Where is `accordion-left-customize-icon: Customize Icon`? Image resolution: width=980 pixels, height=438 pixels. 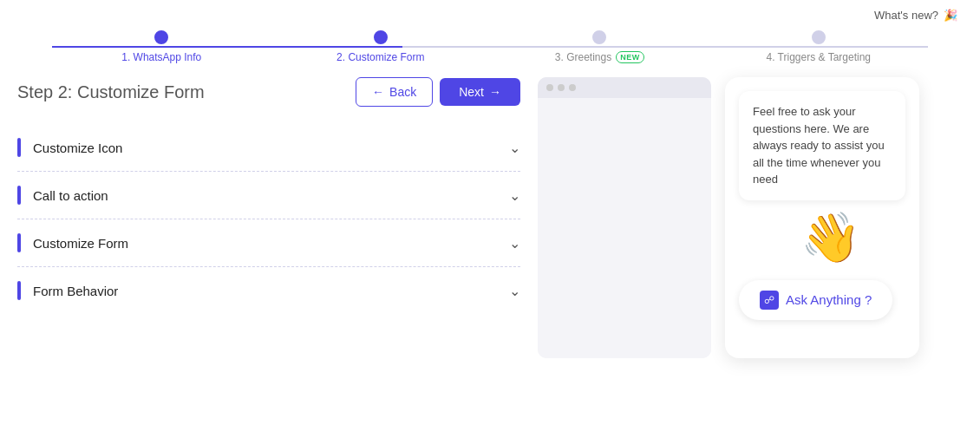
accordion-left-customize-icon: Customize Icon is located at coordinates (69, 147).